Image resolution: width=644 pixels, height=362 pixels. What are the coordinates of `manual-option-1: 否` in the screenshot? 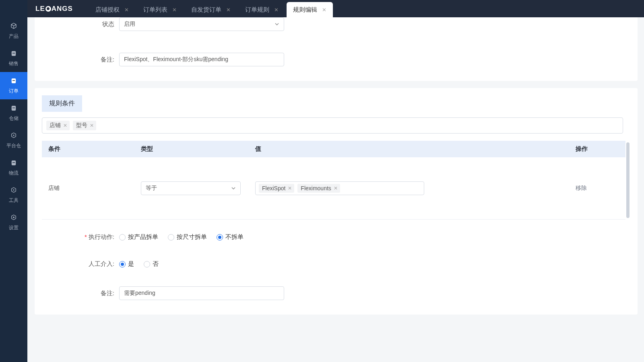 It's located at (151, 264).